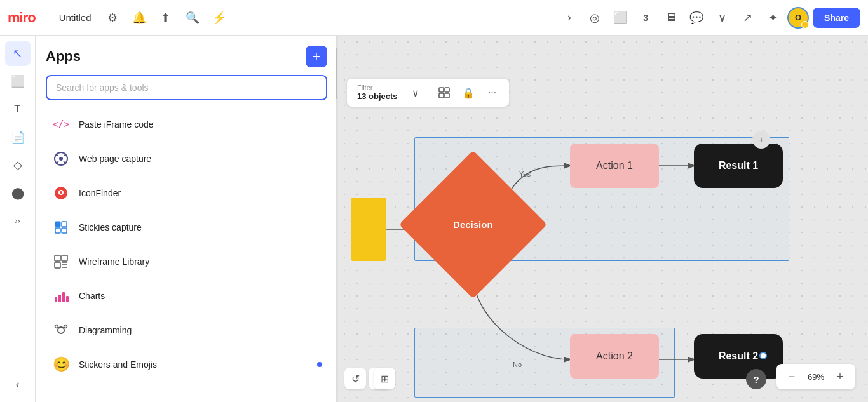 Image resolution: width=868 pixels, height=402 pixels. What do you see at coordinates (22, 18) in the screenshot?
I see `miro-logo: miro` at bounding box center [22, 18].